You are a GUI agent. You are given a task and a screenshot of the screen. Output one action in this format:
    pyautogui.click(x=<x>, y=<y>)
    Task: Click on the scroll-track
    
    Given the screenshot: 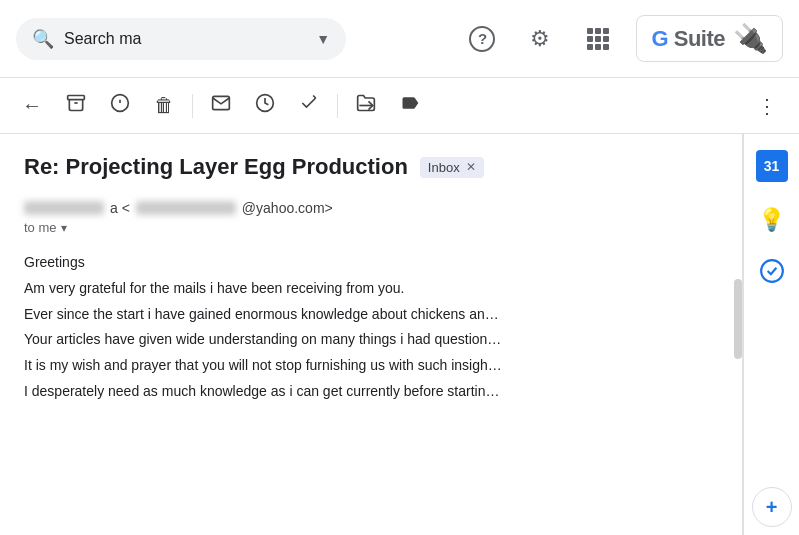 What is the action you would take?
    pyautogui.click(x=738, y=319)
    